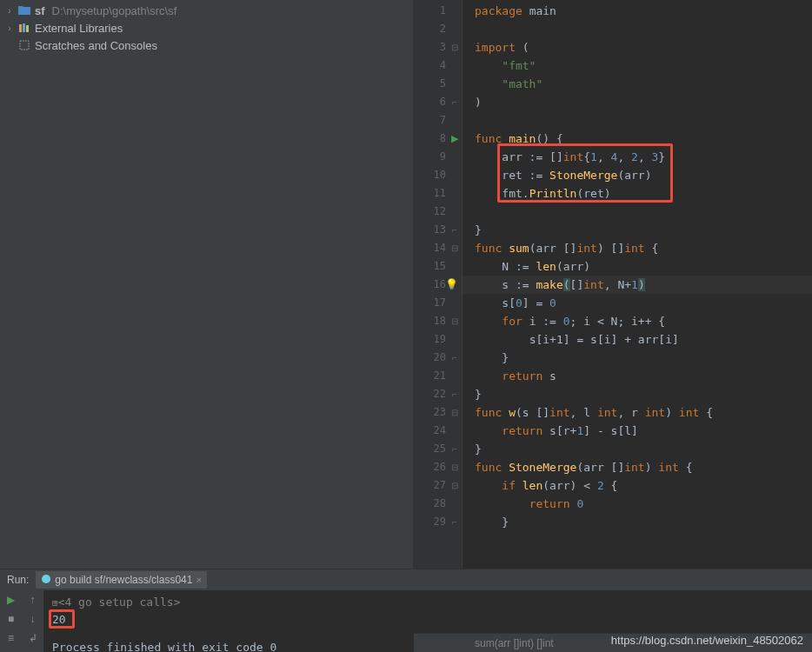  Describe the element at coordinates (436, 468) in the screenshot. I see `line-number: 26` at that location.